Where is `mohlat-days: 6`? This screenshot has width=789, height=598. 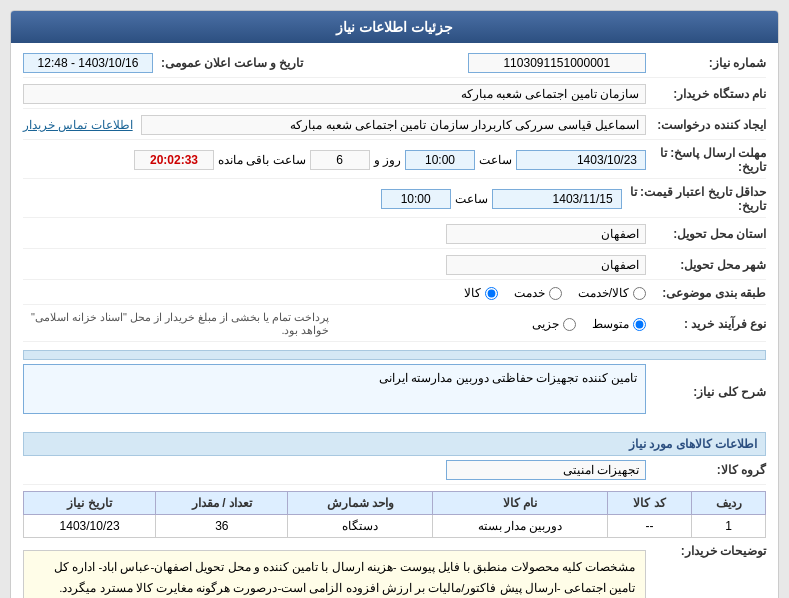 mohlat-days: 6 is located at coordinates (340, 160).